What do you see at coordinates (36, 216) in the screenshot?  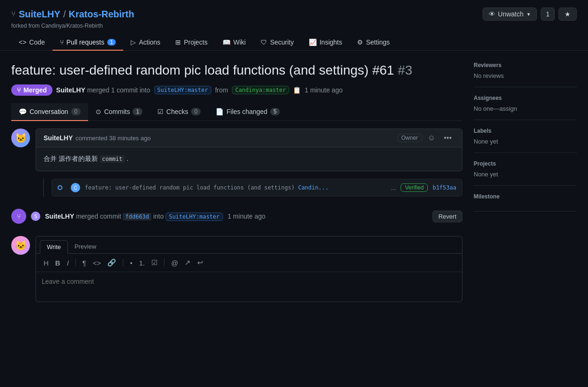 I see `merge-author-avatar: S` at bounding box center [36, 216].